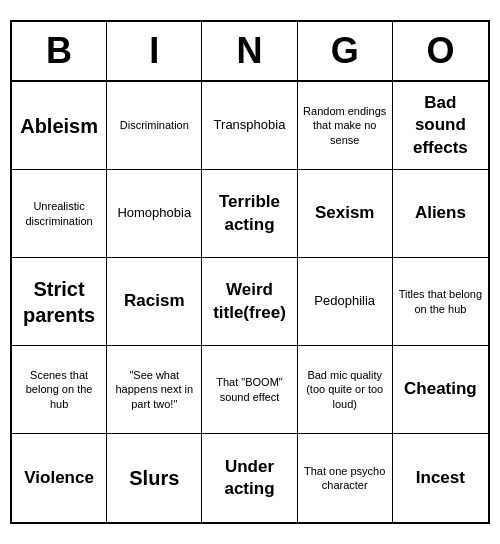 This screenshot has height=544, width=500. What do you see at coordinates (346, 302) in the screenshot?
I see `bingo-cell-13: Pedophilia` at bounding box center [346, 302].